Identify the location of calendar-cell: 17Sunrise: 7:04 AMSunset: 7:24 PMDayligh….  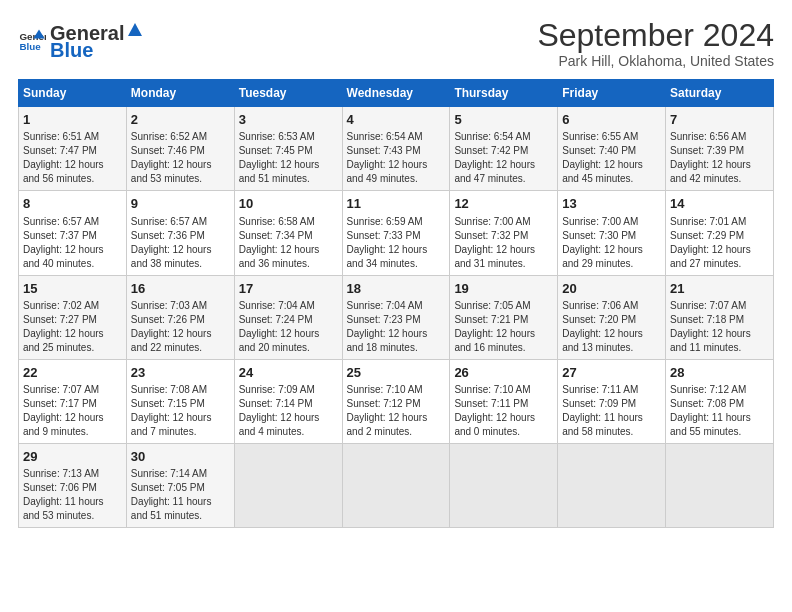
(288, 317).